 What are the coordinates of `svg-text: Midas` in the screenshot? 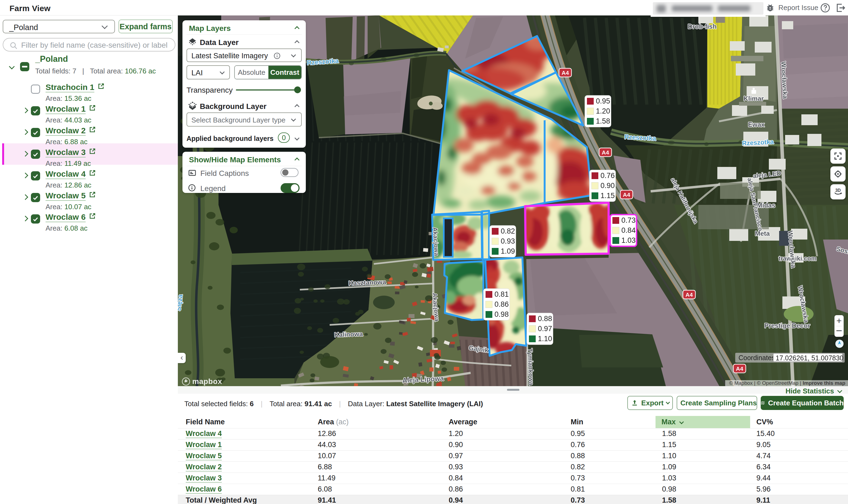 It's located at (766, 205).